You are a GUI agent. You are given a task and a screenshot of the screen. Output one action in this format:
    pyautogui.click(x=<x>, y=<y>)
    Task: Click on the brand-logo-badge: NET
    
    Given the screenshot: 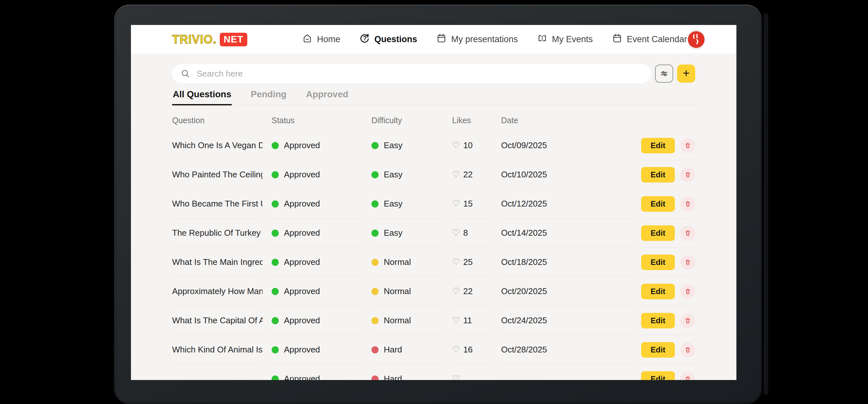 What is the action you would take?
    pyautogui.click(x=234, y=40)
    